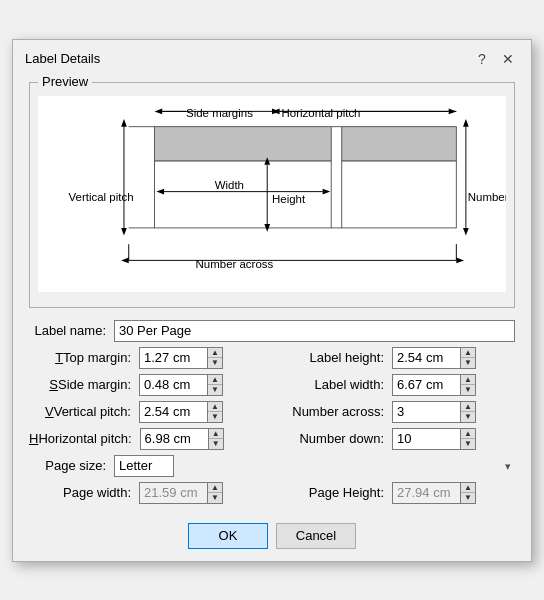 The width and height of the screenshot is (544, 600). I want to click on cancel-button: Cancel, so click(316, 536).